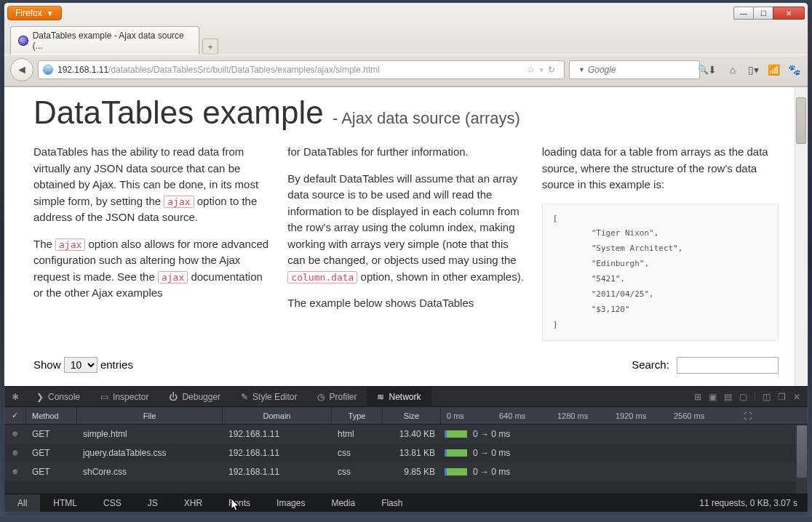 This screenshot has width=812, height=522. What do you see at coordinates (770, 13) in the screenshot?
I see `window-controls: — ☐ ✕` at bounding box center [770, 13].